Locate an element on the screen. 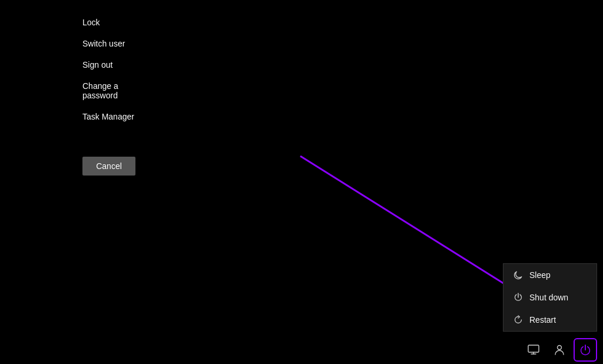  sleep-icon is located at coordinates (518, 275).